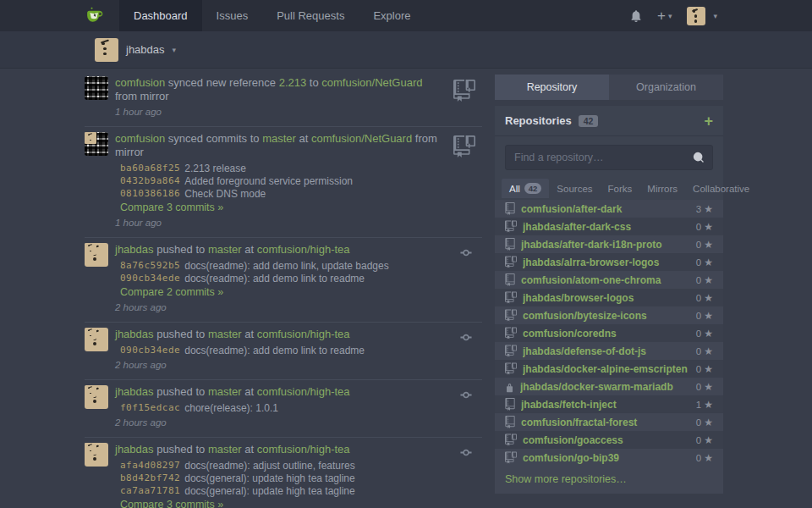  Describe the element at coordinates (551, 87) in the screenshot. I see `sidebar-tab-repository: Repository` at that location.